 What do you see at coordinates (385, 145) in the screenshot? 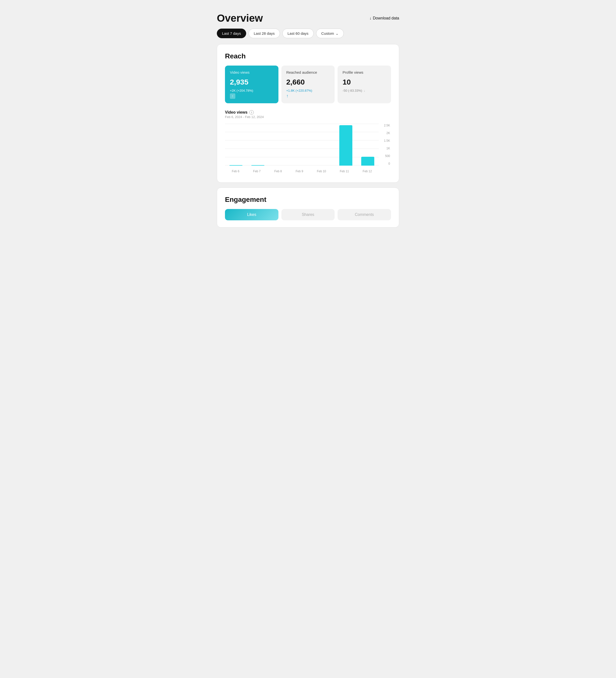
I see `chart-y-axis: 2.5K 2K 1.5K 1K 500 0` at bounding box center [385, 145].